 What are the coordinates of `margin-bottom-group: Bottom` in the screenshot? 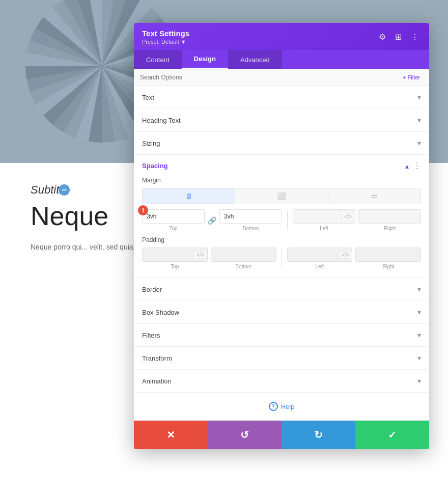 It's located at (250, 220).